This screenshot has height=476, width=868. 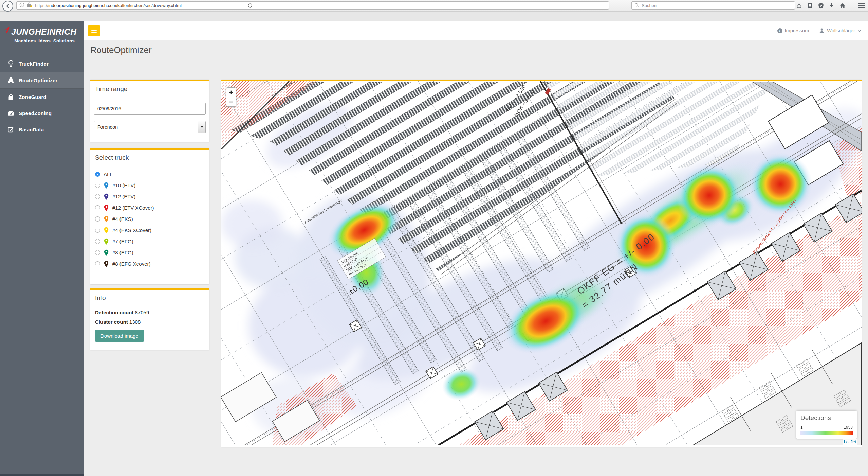 What do you see at coordinates (8, 6) in the screenshot?
I see `back-icon` at bounding box center [8, 6].